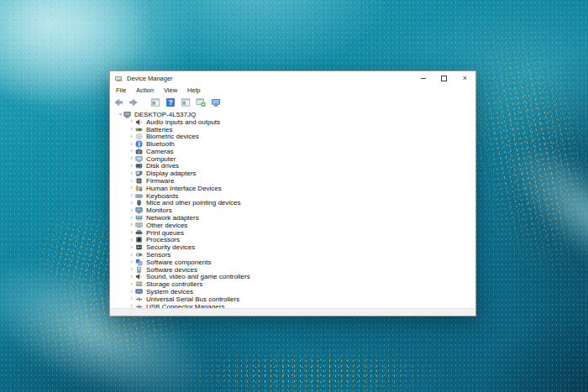 Image resolution: width=588 pixels, height=392 pixels. What do you see at coordinates (198, 277) in the screenshot?
I see `tree-item-label: Sound, video and game controllers` at bounding box center [198, 277].